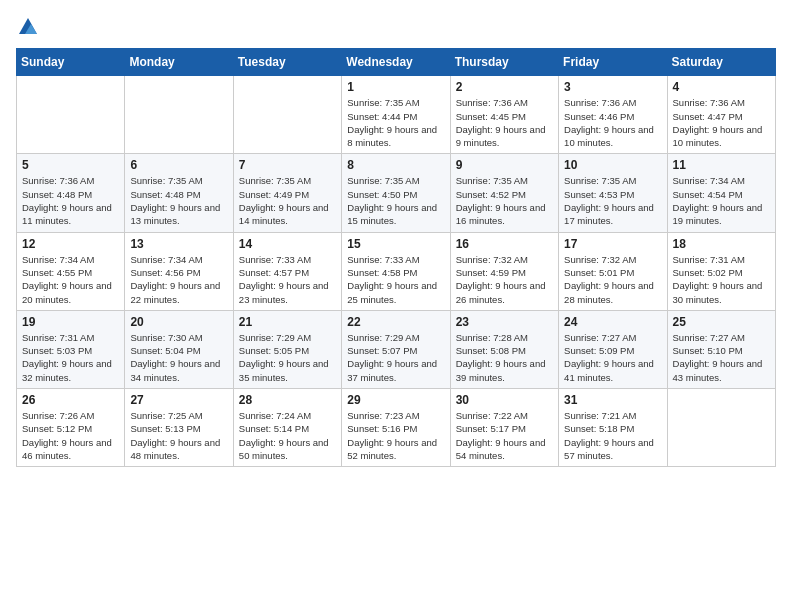  What do you see at coordinates (288, 436) in the screenshot?
I see `day-info: Sunrise: 7:24 AM Sunset: 5:14 PM Dayligh…` at bounding box center [288, 436].